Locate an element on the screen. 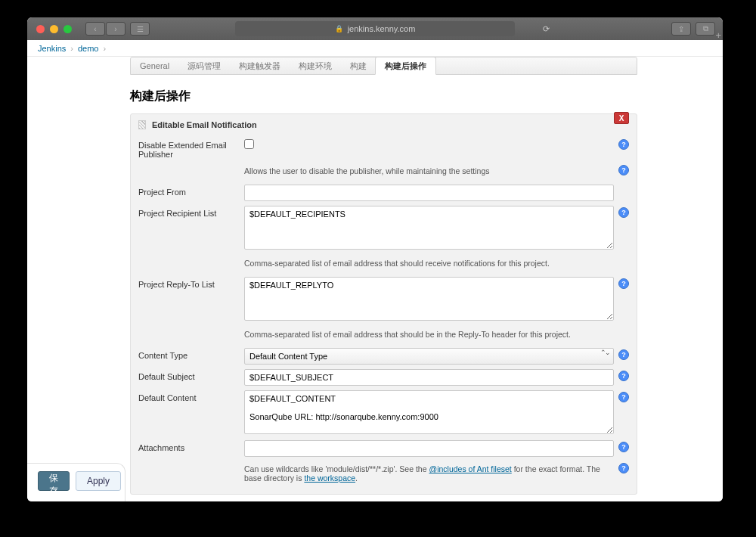 The height and width of the screenshot is (537, 756). tab-postbuild: 构建后操作 is located at coordinates (405, 66).